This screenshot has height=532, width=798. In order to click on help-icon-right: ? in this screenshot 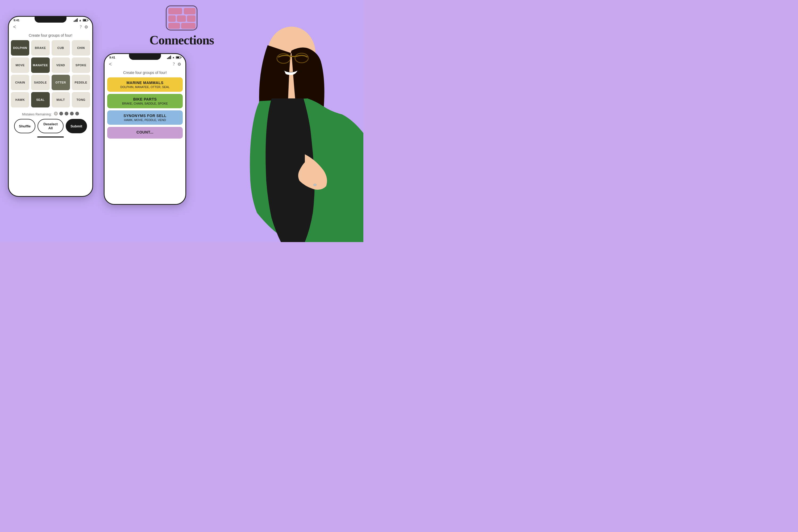, I will do `click(174, 64)`.